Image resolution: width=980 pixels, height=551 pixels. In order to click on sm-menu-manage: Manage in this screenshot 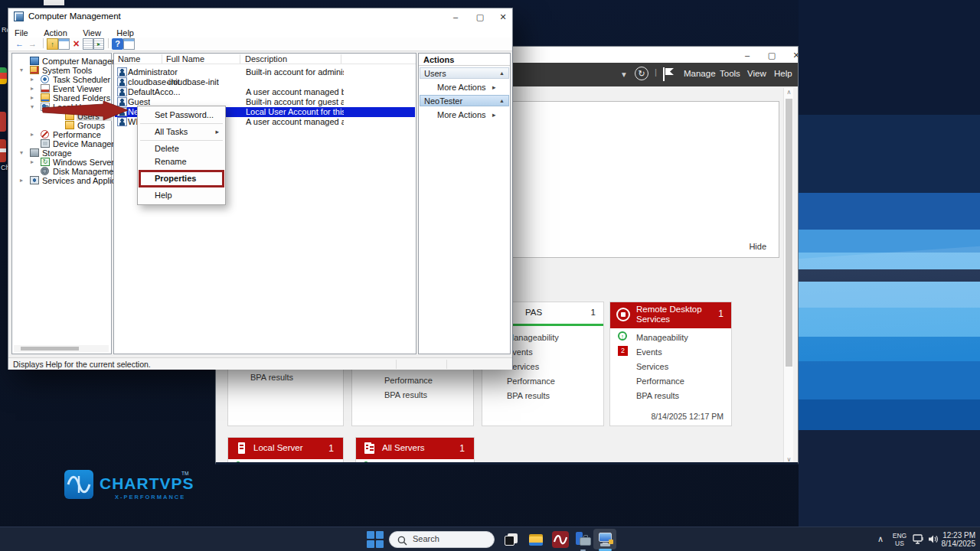, I will do `click(700, 73)`.